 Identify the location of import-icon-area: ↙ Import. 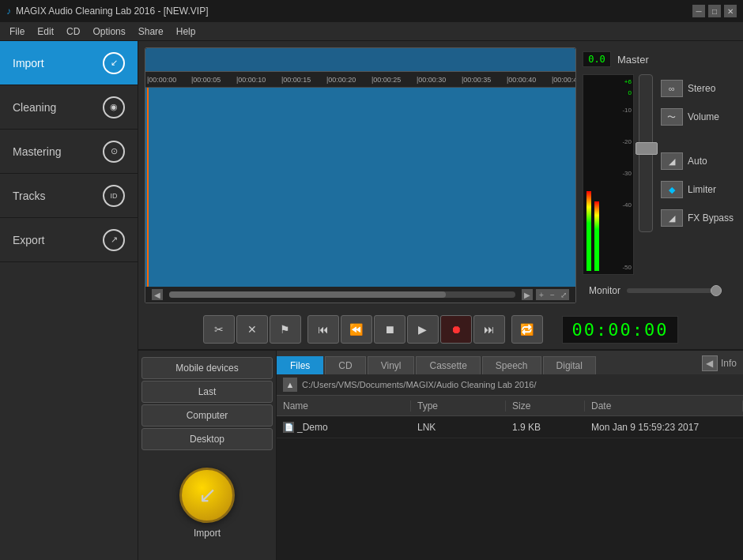
(207, 502).